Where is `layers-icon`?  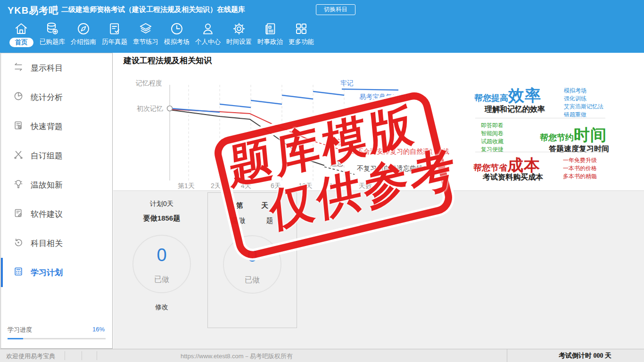
layers-icon is located at coordinates (146, 29).